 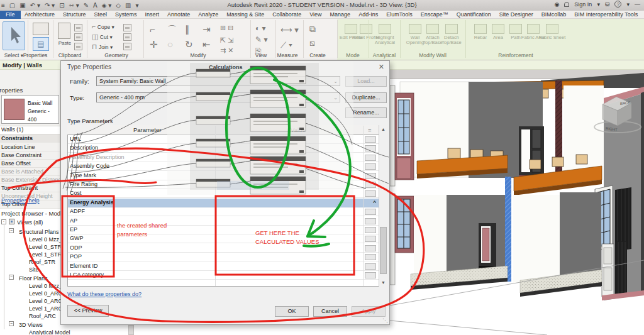 What do you see at coordinates (14, 36) in the screenshot?
I see `modify-tool-button` at bounding box center [14, 36].